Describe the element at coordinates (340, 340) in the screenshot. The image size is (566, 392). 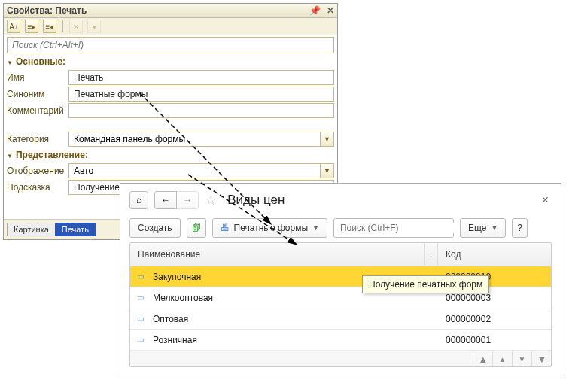
I see `table-row: ▭Розничная000000001` at that location.